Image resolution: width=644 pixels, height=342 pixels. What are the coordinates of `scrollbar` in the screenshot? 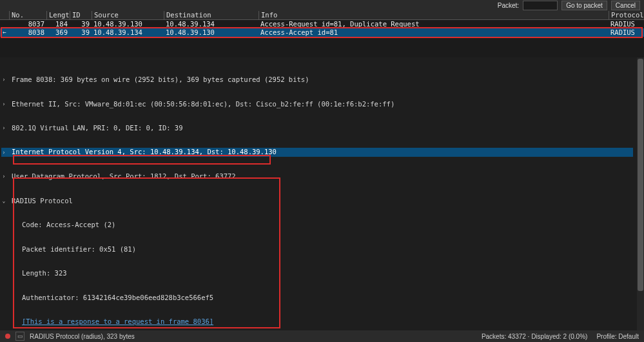 It's located at (641, 194).